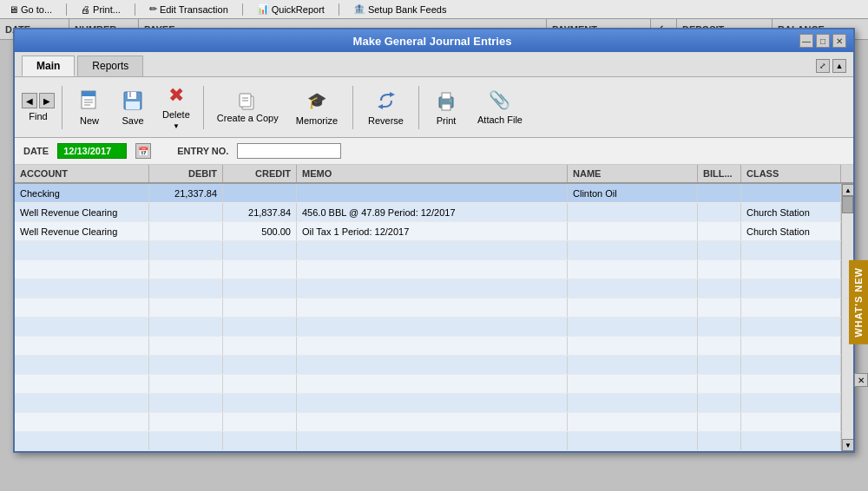 This screenshot has width=868, height=491. What do you see at coordinates (858, 302) in the screenshot?
I see `whats-new-banner: WHAT'S NEW` at bounding box center [858, 302].